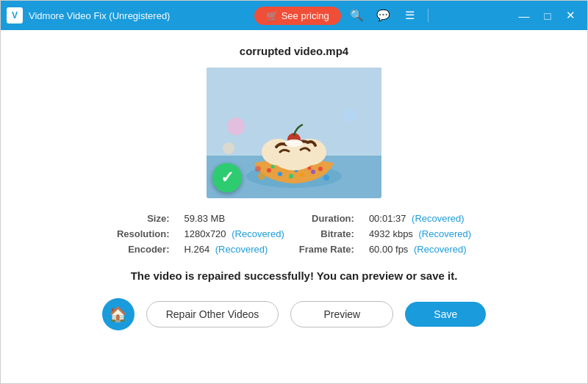  Describe the element at coordinates (524, 15) in the screenshot. I see `minimize-button: —` at that location.